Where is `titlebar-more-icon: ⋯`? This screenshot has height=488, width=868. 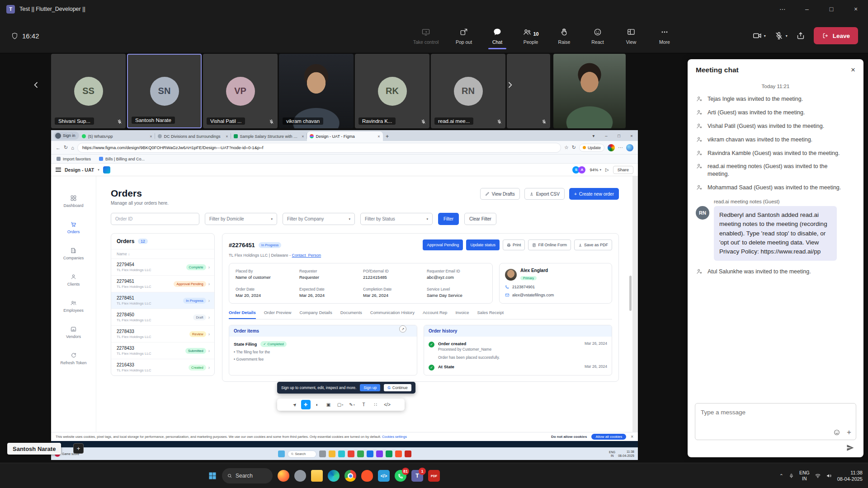
titlebar-more-icon: ⋯ is located at coordinates (783, 9).